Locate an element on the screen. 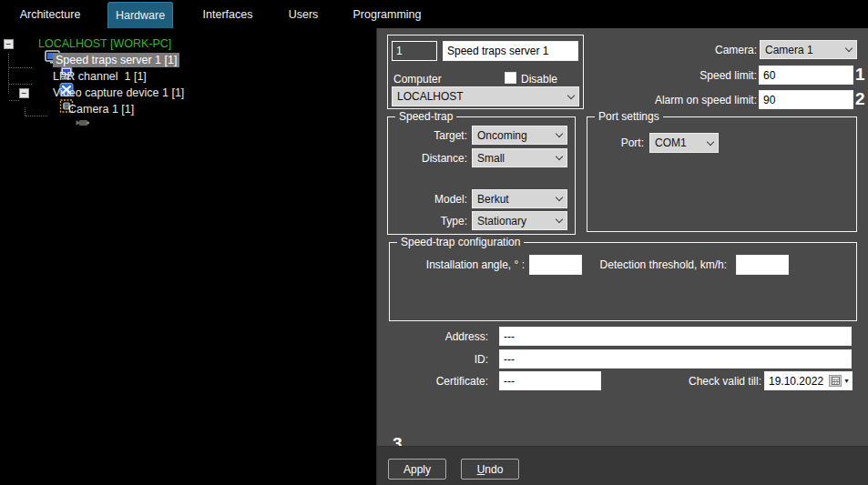 The height and width of the screenshot is (485, 868). action-bar: Apply Undo is located at coordinates (623, 466).